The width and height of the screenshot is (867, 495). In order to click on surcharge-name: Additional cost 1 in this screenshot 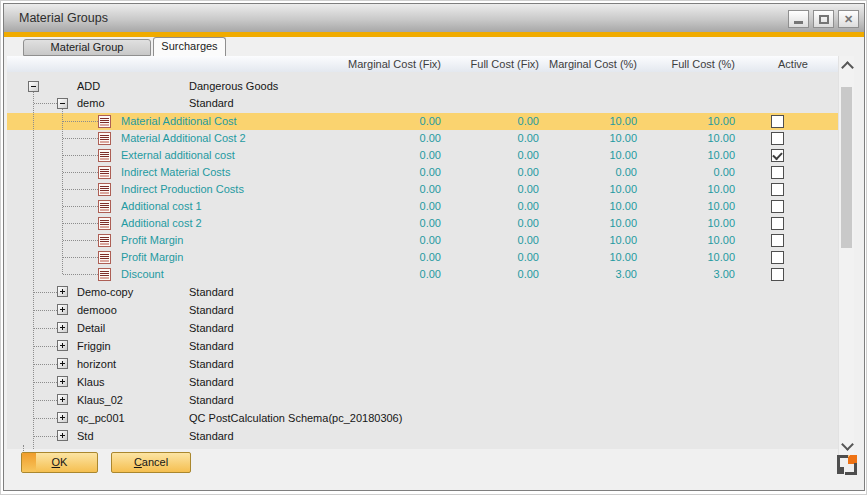, I will do `click(162, 206)`.